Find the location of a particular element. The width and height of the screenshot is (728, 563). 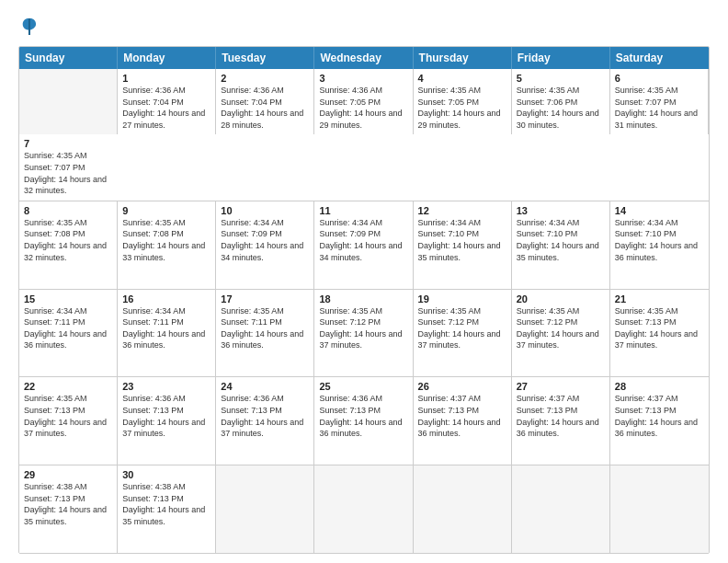

day-number: 23 is located at coordinates (166, 386).